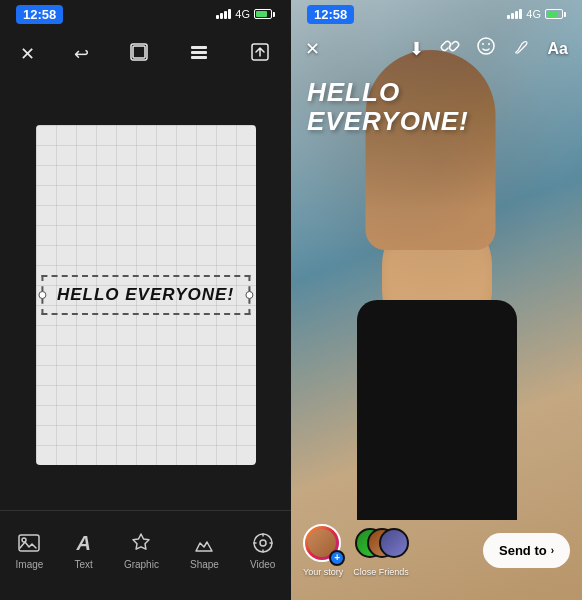 The height and width of the screenshot is (600, 582). Describe the element at coordinates (141, 543) in the screenshot. I see `graphic-icon` at that location.